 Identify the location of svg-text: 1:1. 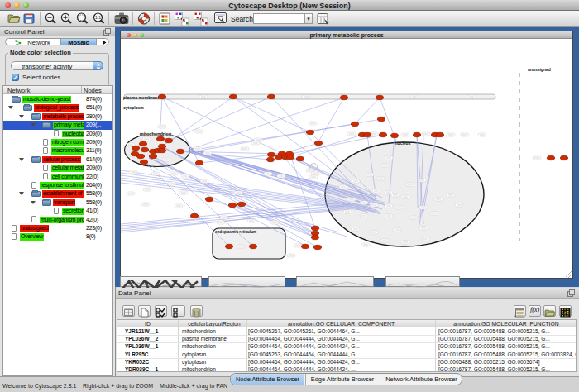
(98, 17).